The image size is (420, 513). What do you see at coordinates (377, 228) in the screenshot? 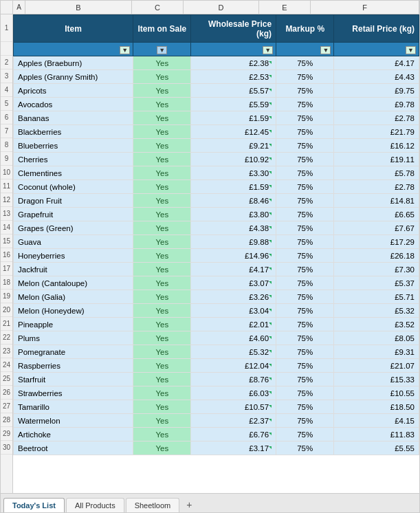
I see `cell-retail: £7.67` at bounding box center [377, 228].